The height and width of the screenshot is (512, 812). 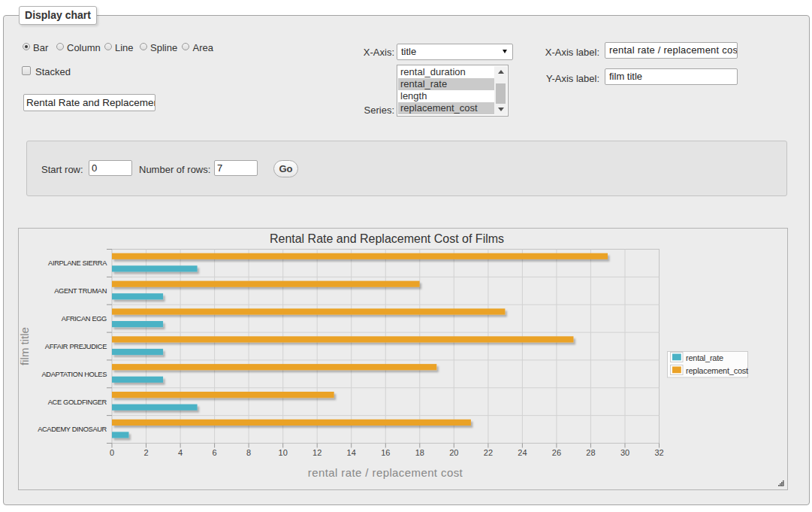 What do you see at coordinates (249, 453) in the screenshot?
I see `svg-text: 8` at bounding box center [249, 453].